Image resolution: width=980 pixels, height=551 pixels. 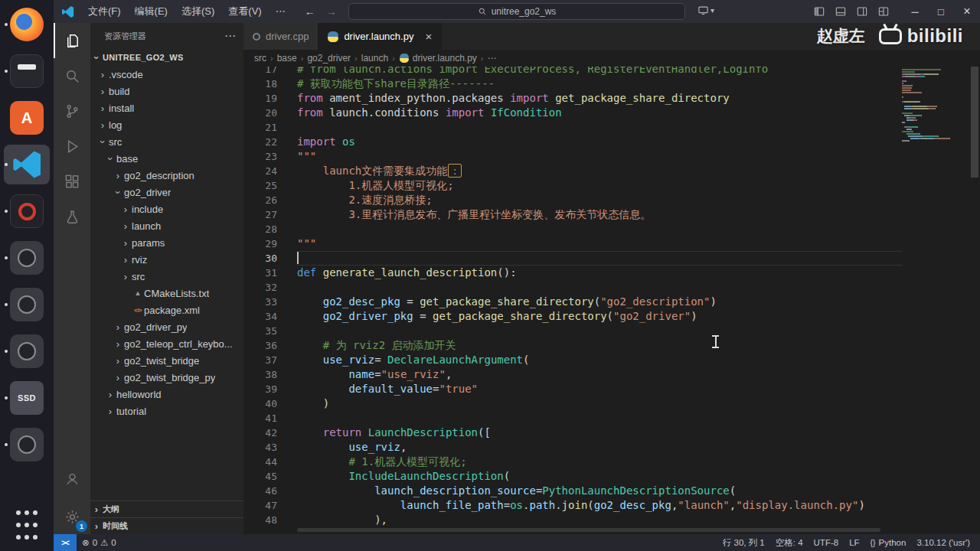 What do you see at coordinates (841, 11) in the screenshot?
I see `toggle-panel-icon` at bounding box center [841, 11].